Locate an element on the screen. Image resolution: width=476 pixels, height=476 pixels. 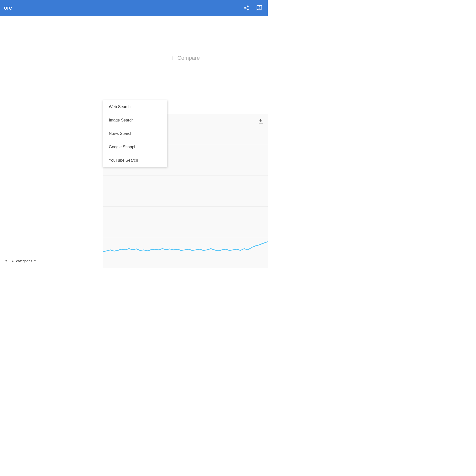
left-top-area is located at coordinates (51, 135).